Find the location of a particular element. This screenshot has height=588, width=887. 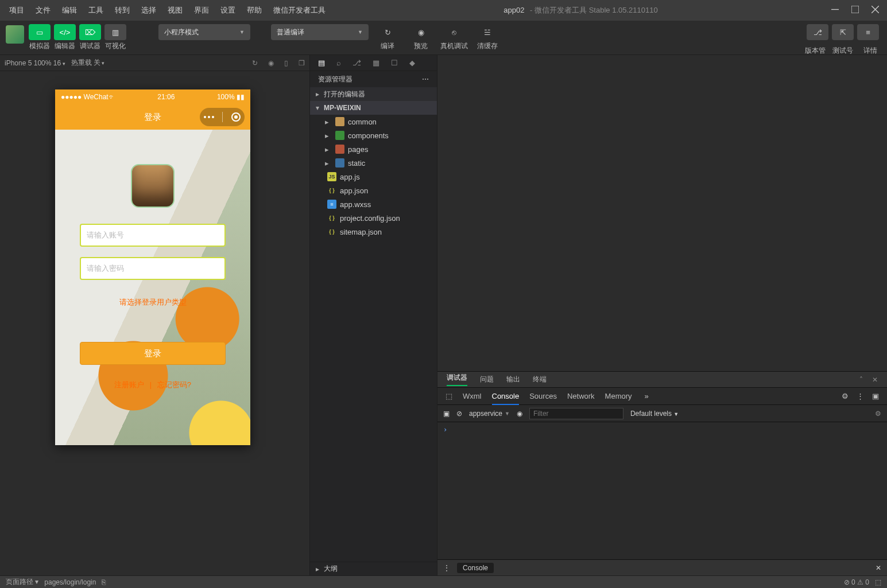

details-button: ≡ is located at coordinates (868, 32).